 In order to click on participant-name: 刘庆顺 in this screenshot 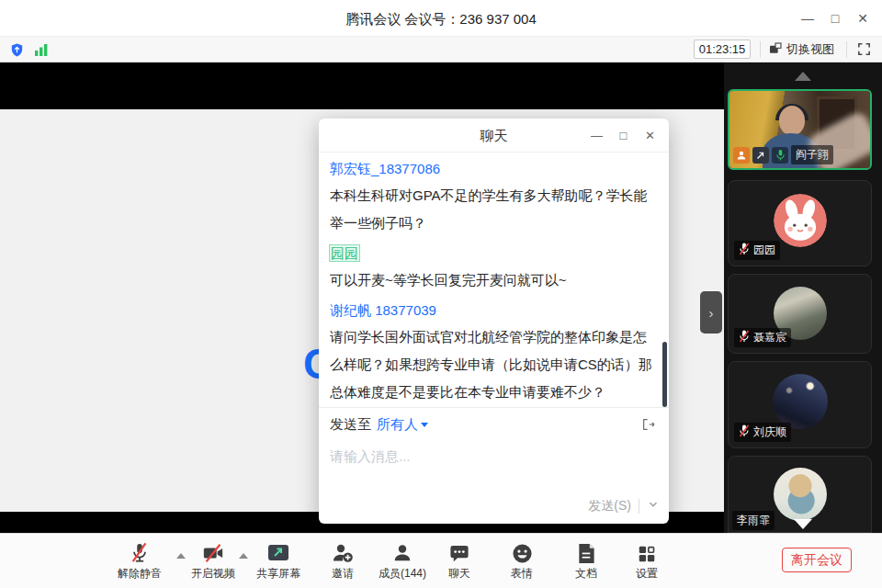, I will do `click(770, 432)`.